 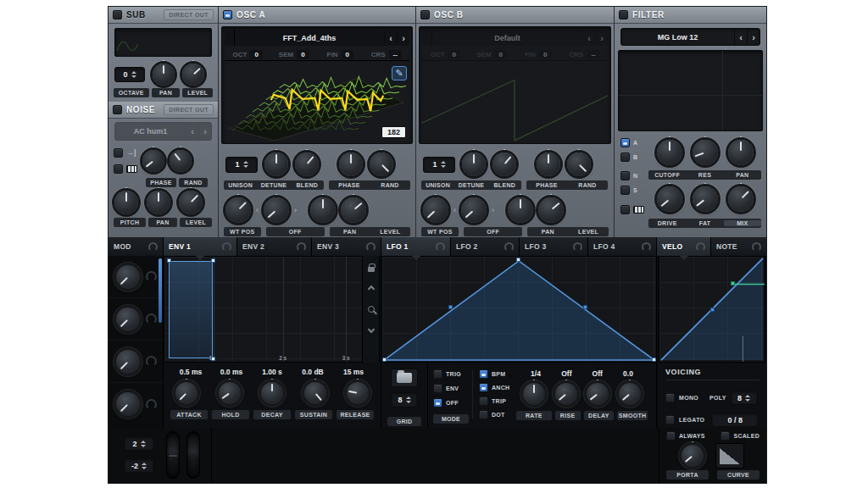 What do you see at coordinates (139, 466) in the screenshot?
I see `bend-down-stepper: -2` at bounding box center [139, 466].